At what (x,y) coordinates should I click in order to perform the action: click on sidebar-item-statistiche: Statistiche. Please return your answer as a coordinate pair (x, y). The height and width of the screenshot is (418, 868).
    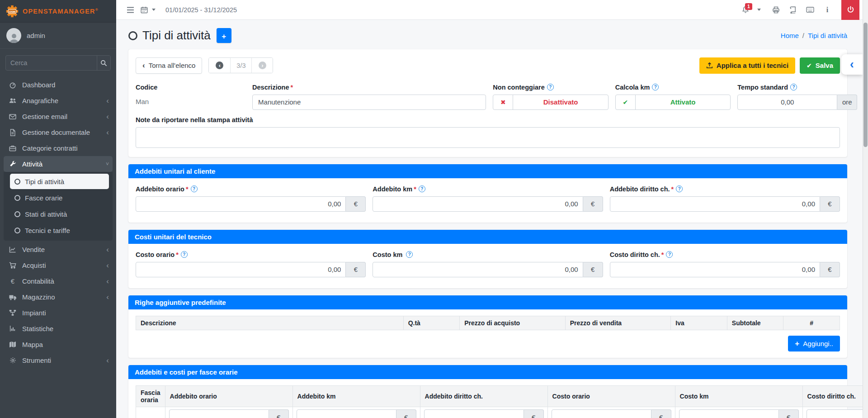
    Looking at the image, I should click on (58, 328).